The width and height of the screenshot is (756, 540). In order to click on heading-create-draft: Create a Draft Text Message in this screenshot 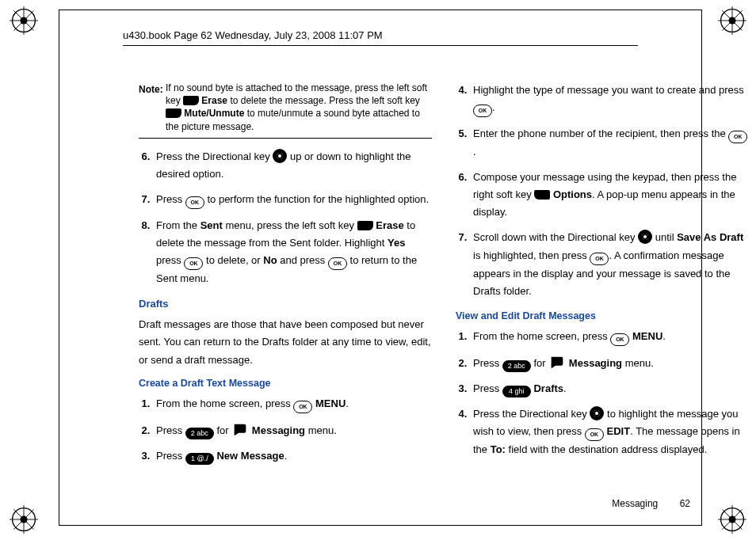, I will do `click(285, 383)`.